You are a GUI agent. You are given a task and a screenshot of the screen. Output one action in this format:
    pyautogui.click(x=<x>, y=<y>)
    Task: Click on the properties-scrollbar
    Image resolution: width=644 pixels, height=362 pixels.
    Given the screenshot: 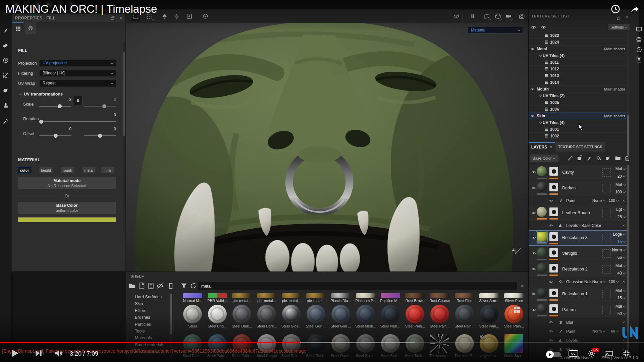 What is the action you would take?
    pyautogui.click(x=124, y=137)
    